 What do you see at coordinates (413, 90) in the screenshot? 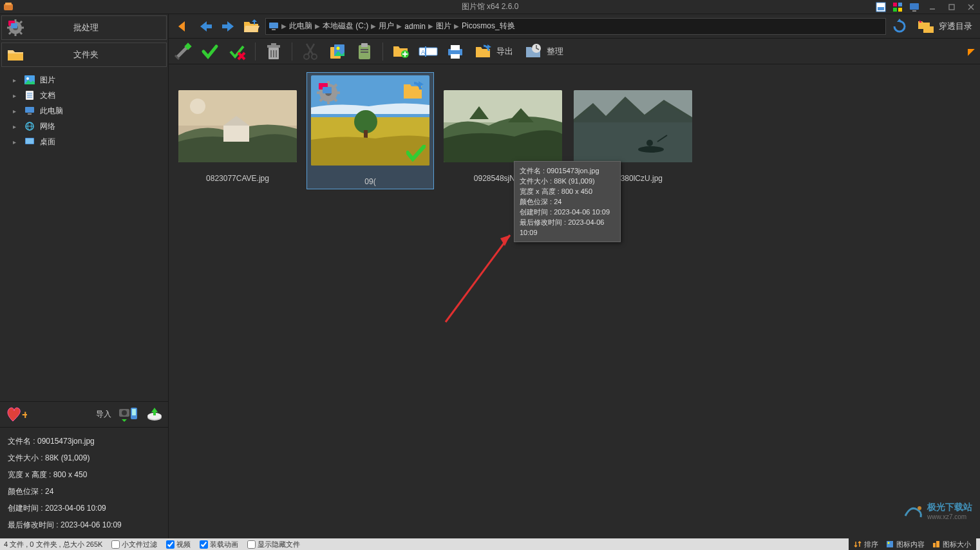
I see `thumb-rotate-icon` at bounding box center [413, 90].